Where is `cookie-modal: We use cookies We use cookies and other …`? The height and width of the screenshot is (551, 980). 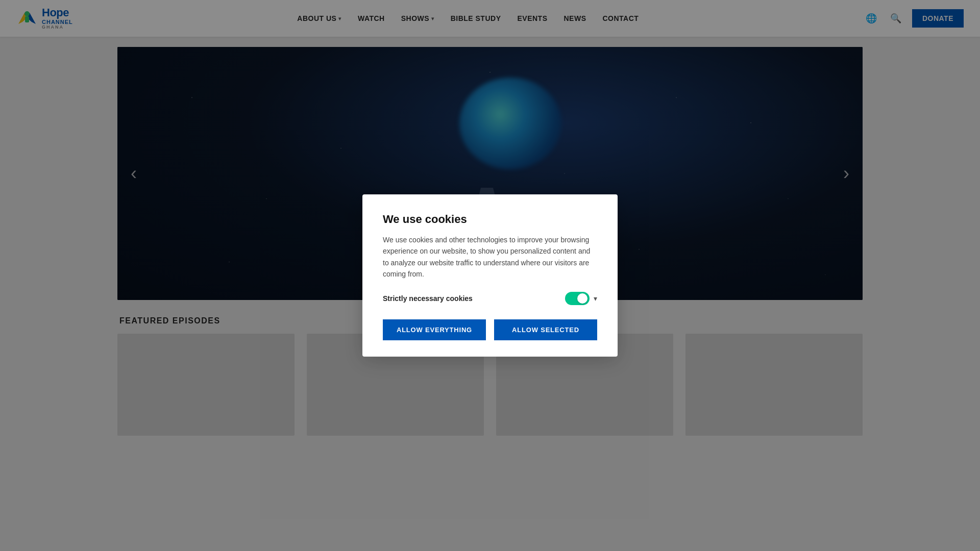
cookie-modal: We use cookies We use cookies and other … is located at coordinates (490, 276).